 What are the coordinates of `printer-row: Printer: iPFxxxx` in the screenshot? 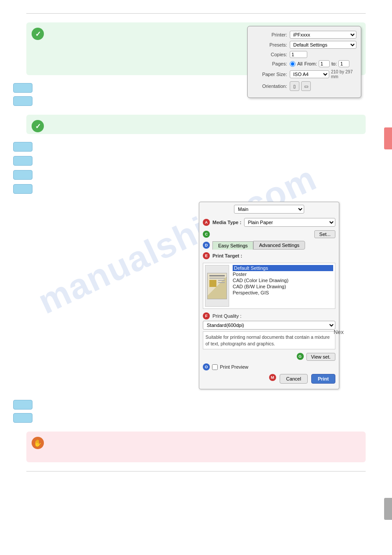 It's located at (304, 35).